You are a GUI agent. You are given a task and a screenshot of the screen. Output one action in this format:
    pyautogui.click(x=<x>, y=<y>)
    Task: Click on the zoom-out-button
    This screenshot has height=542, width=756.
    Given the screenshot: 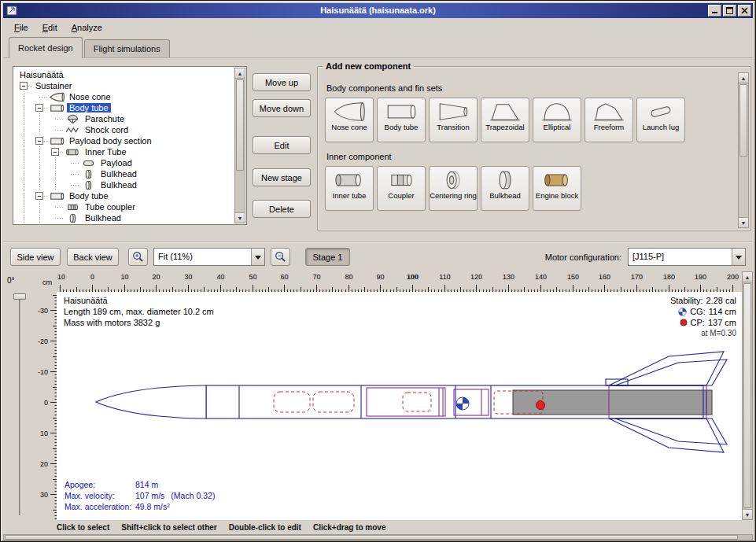 What is the action you would take?
    pyautogui.click(x=280, y=256)
    